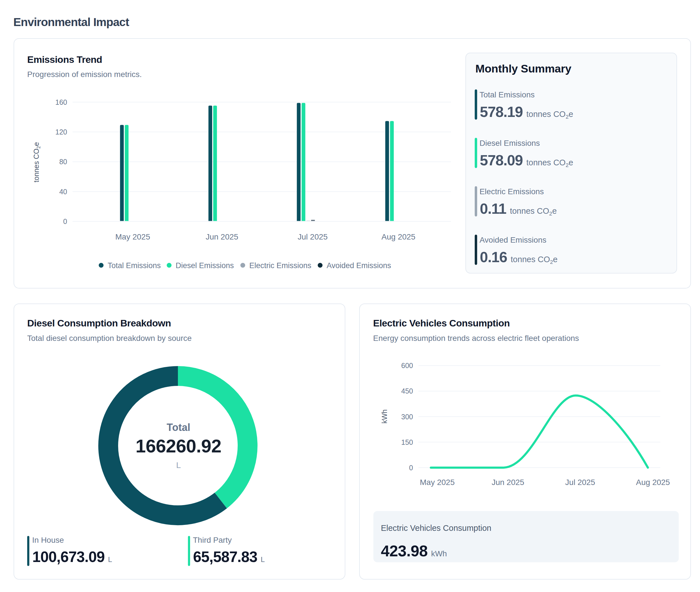 Image resolution: width=700 pixels, height=592 pixels. What do you see at coordinates (72, 22) in the screenshot?
I see `svg-text: Environmental Impact` at bounding box center [72, 22].